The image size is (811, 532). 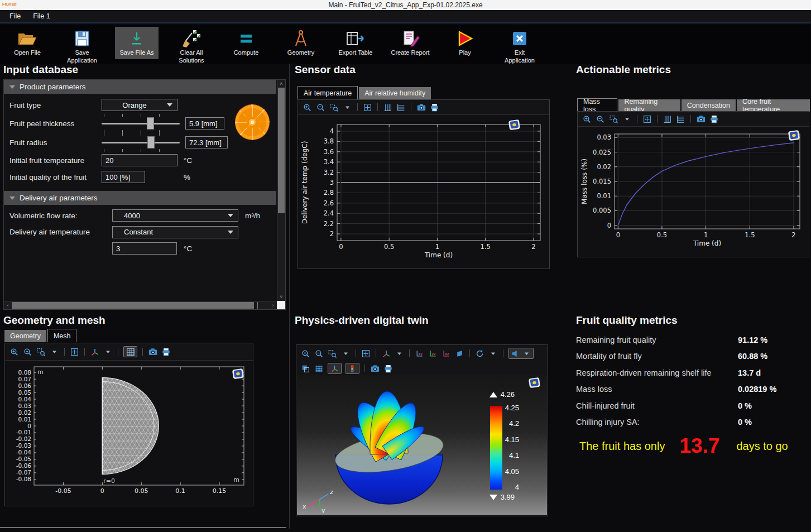 What do you see at coordinates (41, 16) in the screenshot?
I see `menu-item-file-1: File 1` at bounding box center [41, 16].